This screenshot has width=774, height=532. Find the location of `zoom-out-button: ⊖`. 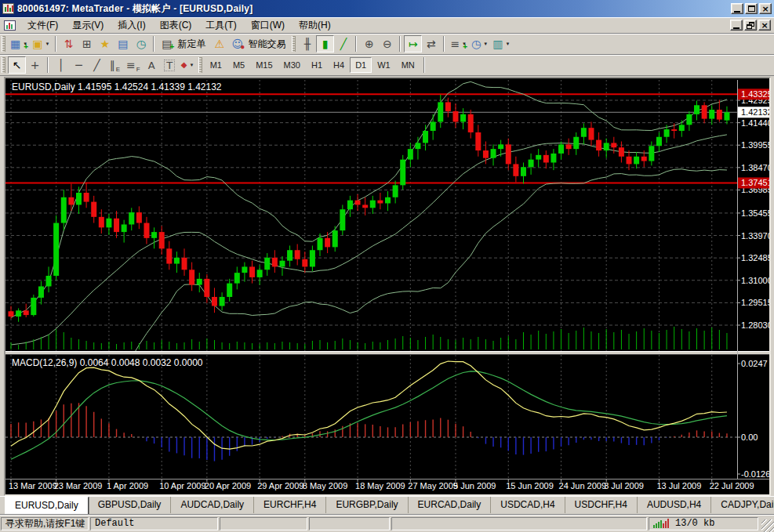

zoom-out-button: ⊖ is located at coordinates (387, 44).